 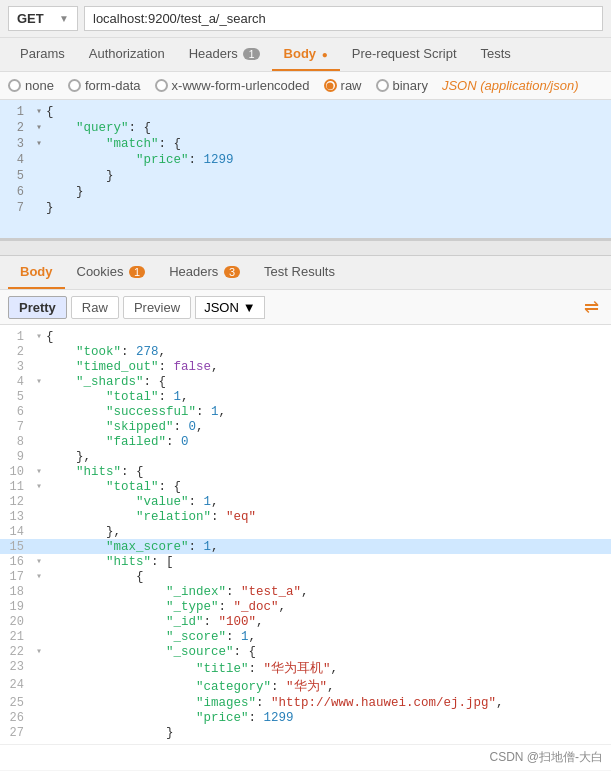 I want to click on resp-line-22: 22 ▾ "_source": {, so click(x=306, y=652).